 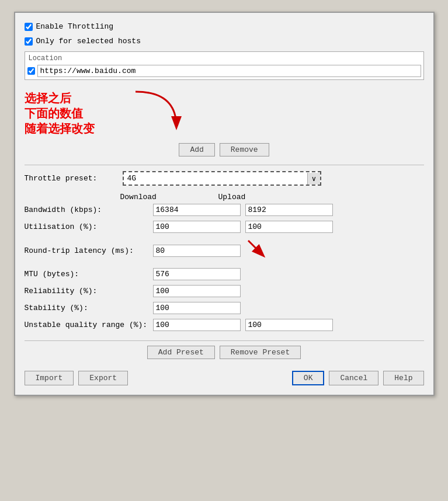 What do you see at coordinates (224, 149) in the screenshot?
I see `add-remove-row: Add Remove` at bounding box center [224, 149].